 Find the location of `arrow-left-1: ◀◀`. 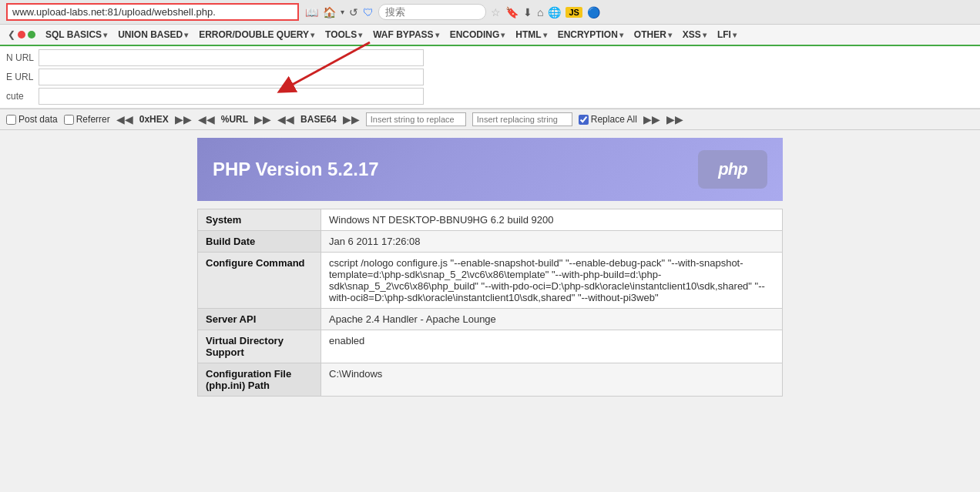

arrow-left-1: ◀◀ is located at coordinates (125, 119).